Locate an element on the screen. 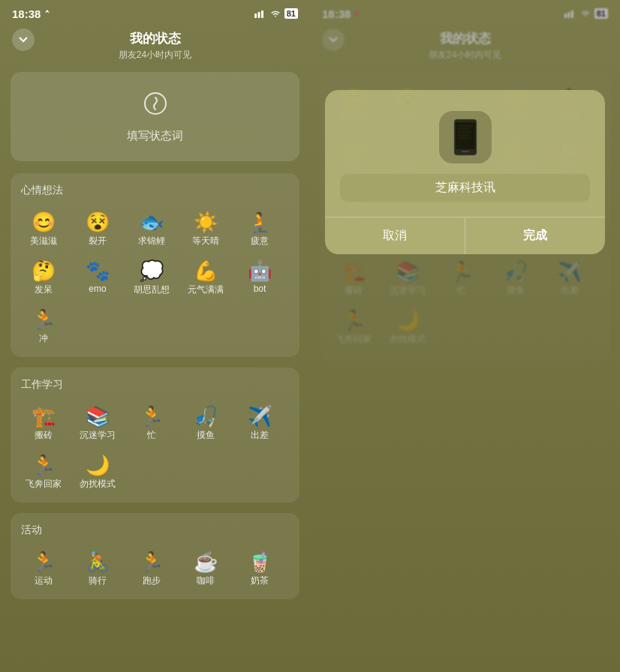 This screenshot has height=672, width=620. popup-card: 芝麻科技讯 取消 完成 is located at coordinates (465, 172).